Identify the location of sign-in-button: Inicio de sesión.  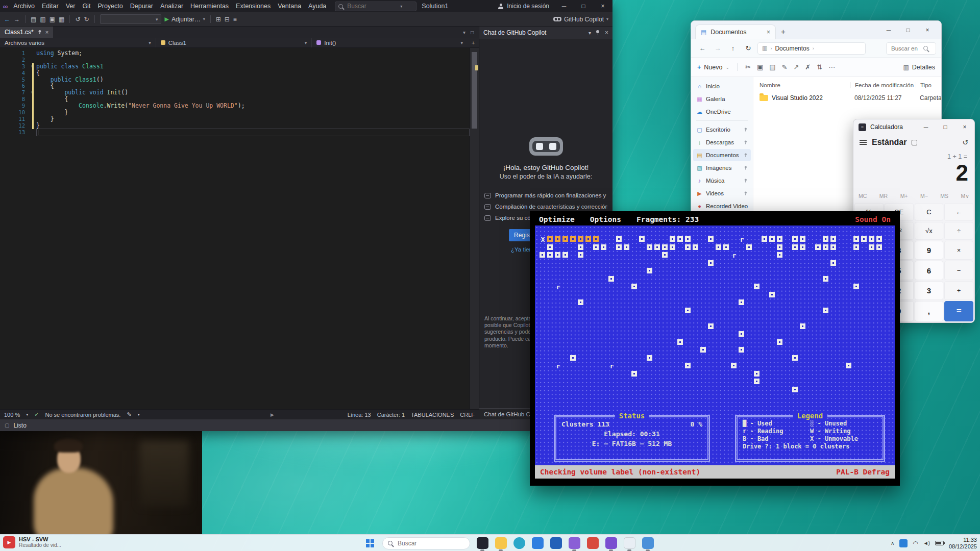
(524, 6).